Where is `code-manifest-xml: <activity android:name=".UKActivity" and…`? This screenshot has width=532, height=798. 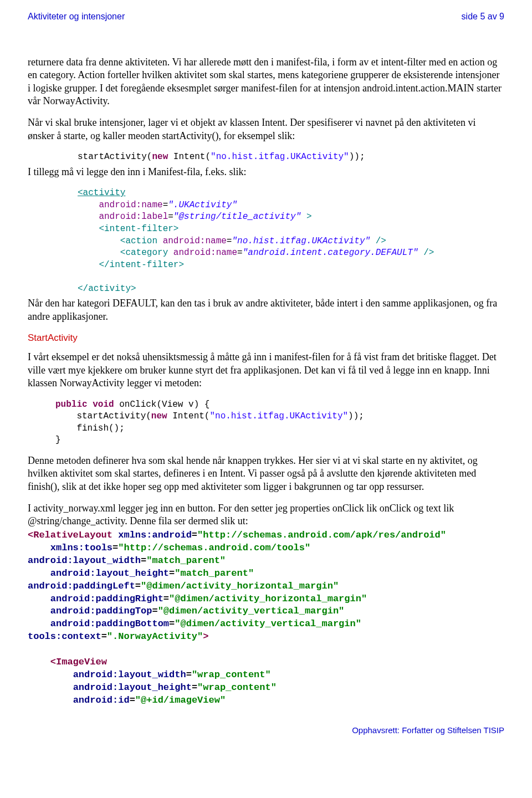
code-manifest-xml: <activity android:name=".UKActivity" and… is located at coordinates (291, 241).